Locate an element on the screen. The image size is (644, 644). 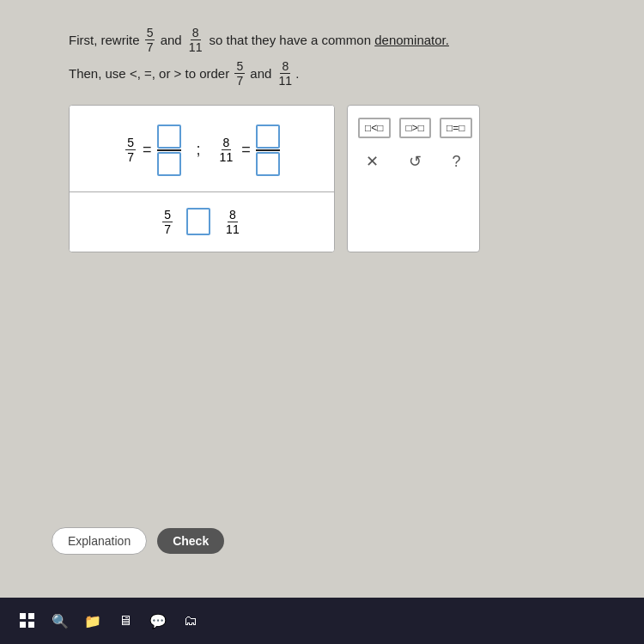
option-gt-icon: □>□ is located at coordinates (416, 128).